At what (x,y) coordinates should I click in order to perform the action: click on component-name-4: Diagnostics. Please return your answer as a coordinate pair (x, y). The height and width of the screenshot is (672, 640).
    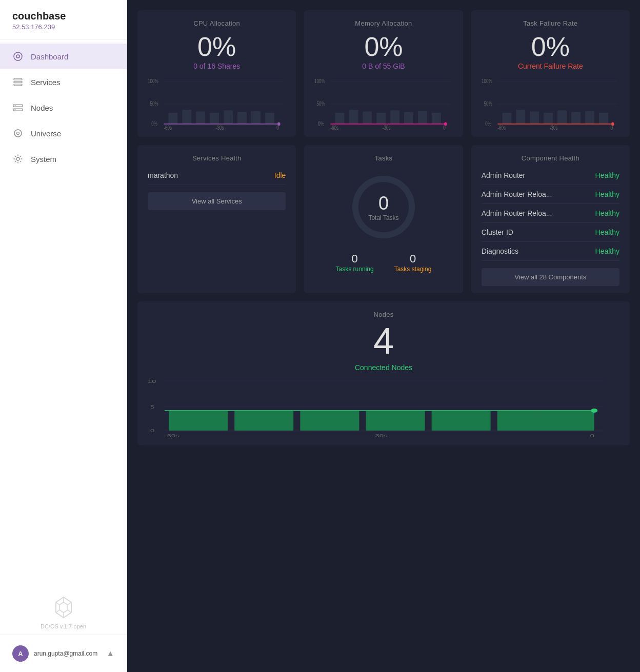
    Looking at the image, I should click on (500, 251).